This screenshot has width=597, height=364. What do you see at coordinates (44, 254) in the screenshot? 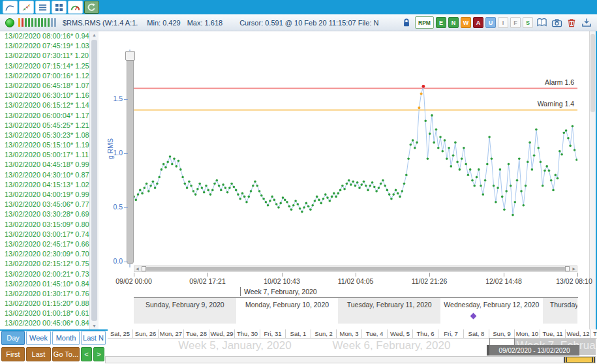
I see `reading-row: 13/02/2020 02:30:09* 0.70` at bounding box center [44, 254].